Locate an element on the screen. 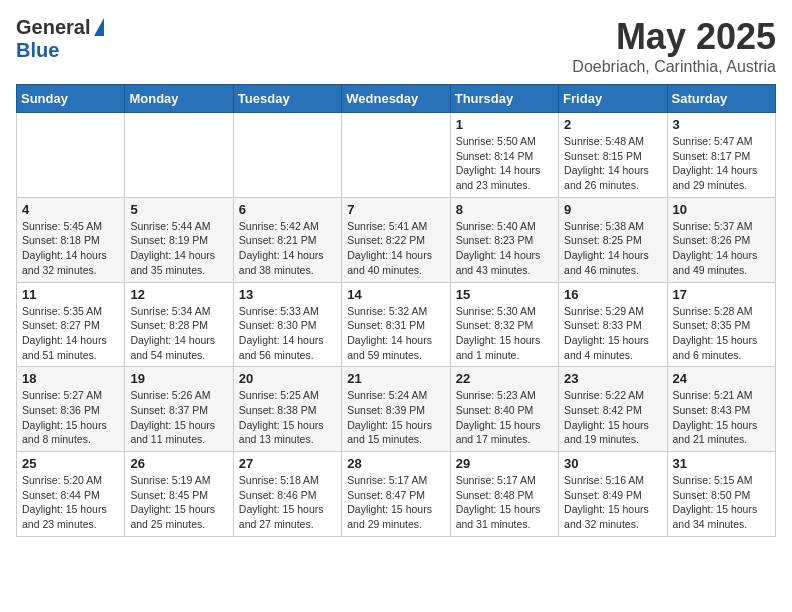 The height and width of the screenshot is (612, 792). day-of-week-header: Saturday is located at coordinates (721, 99).